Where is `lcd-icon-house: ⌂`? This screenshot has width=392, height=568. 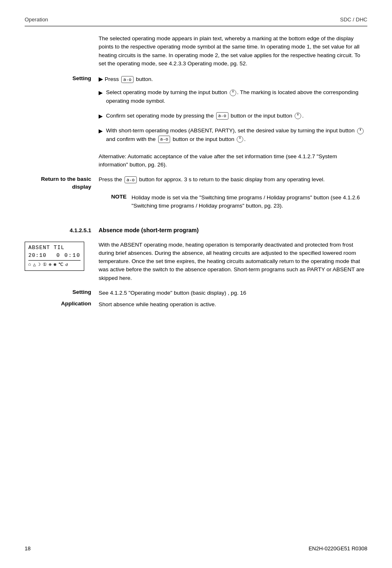 lcd-icon-house: ⌂ is located at coordinates (30, 264).